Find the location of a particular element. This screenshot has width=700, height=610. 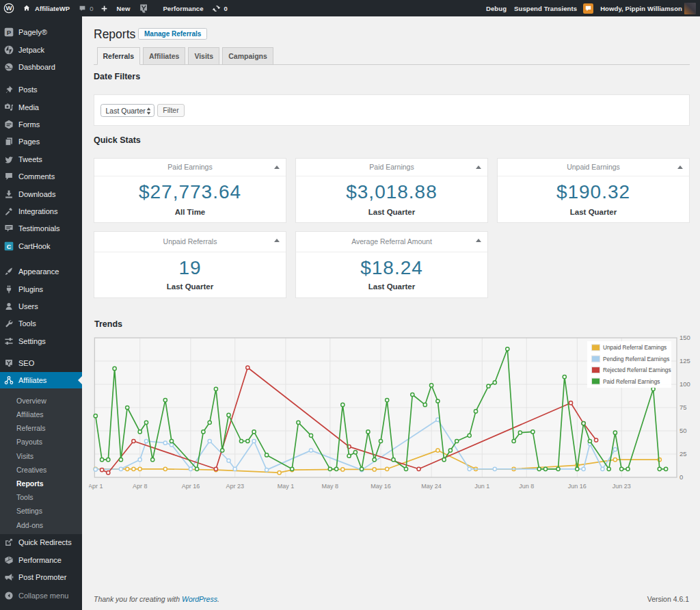

svg-text: Jun 8 is located at coordinates (526, 486).